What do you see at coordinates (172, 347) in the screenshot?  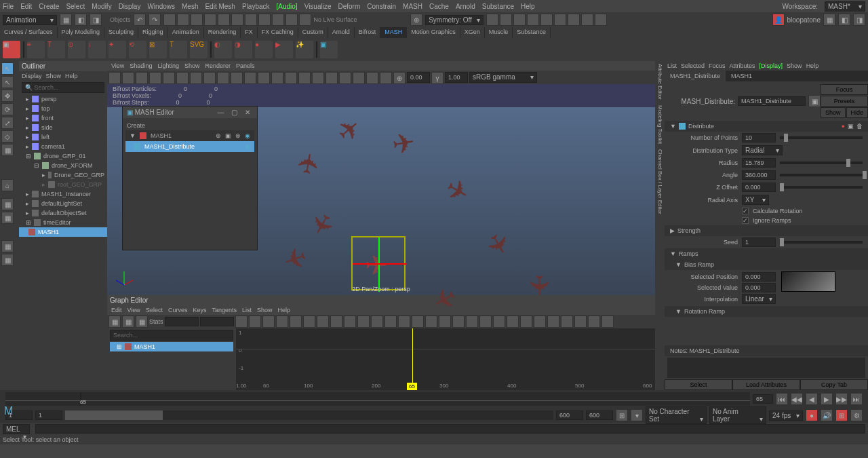 I see `ge-item: ⊞MASH1` at bounding box center [172, 347].